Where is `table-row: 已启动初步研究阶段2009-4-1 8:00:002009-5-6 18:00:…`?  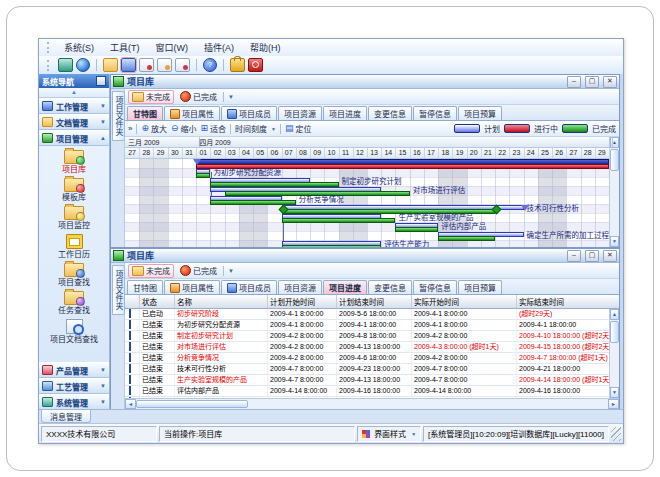
table-row: 已启动初步研究阶段2009-4-1 8:00:002009-5-6 18:00:… is located at coordinates (367, 314).